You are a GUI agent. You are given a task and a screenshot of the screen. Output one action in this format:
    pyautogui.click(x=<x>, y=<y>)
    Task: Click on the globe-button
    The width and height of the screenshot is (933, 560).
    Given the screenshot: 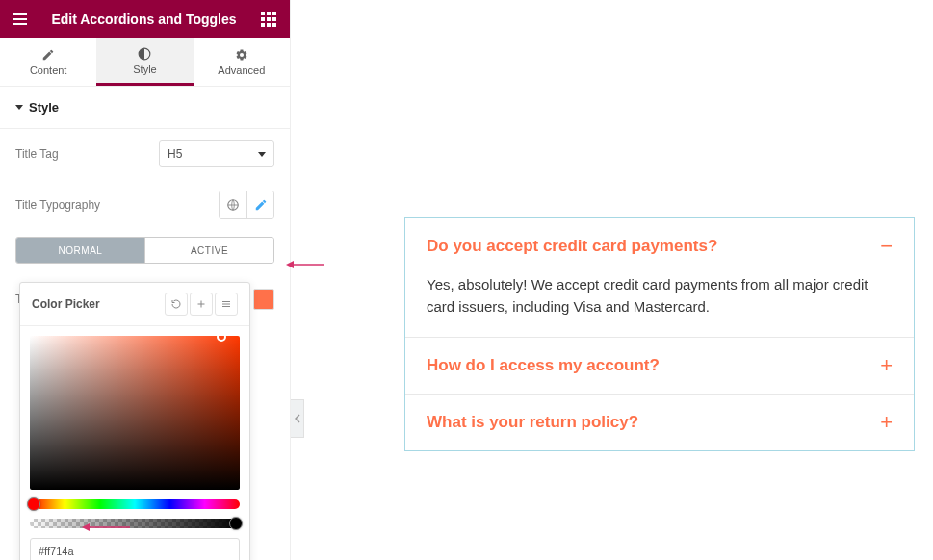 What is the action you would take?
    pyautogui.click(x=233, y=205)
    